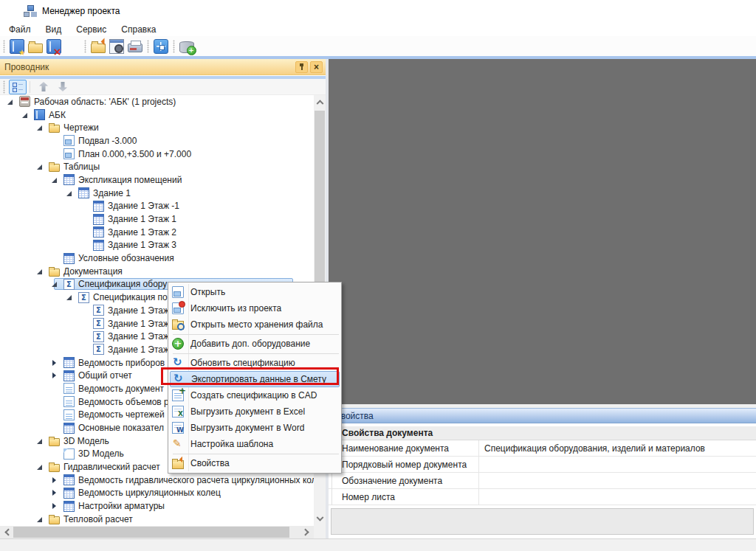 This screenshot has height=551, width=756. I want to click on menubar-item-3: Сервис, so click(92, 30).